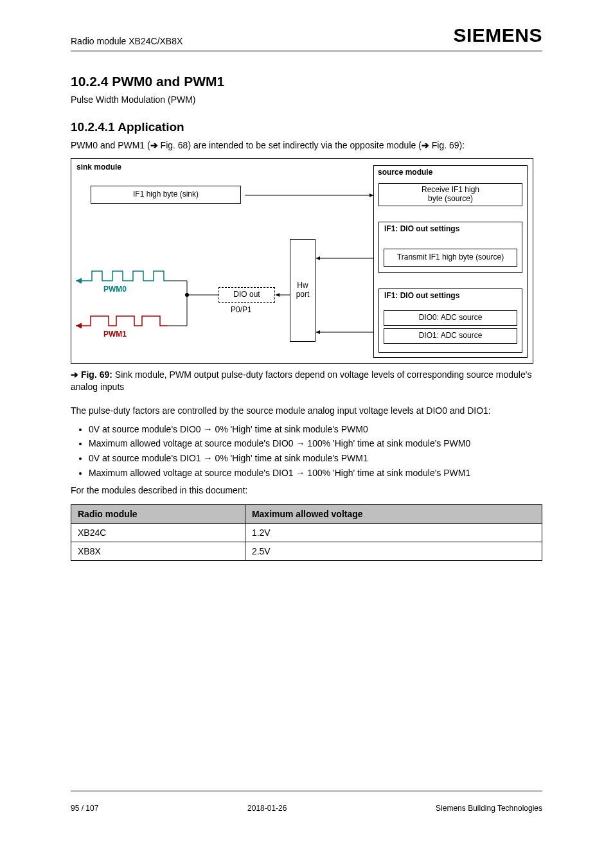 The image size is (613, 868). I want to click on transmit-if1-box: Transmit IF1 high byte (source), so click(450, 258).